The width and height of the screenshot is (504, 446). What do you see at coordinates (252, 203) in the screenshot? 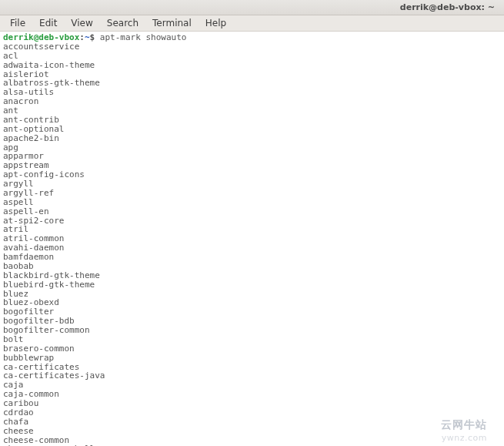
I see `output-line: aspell` at bounding box center [252, 203].